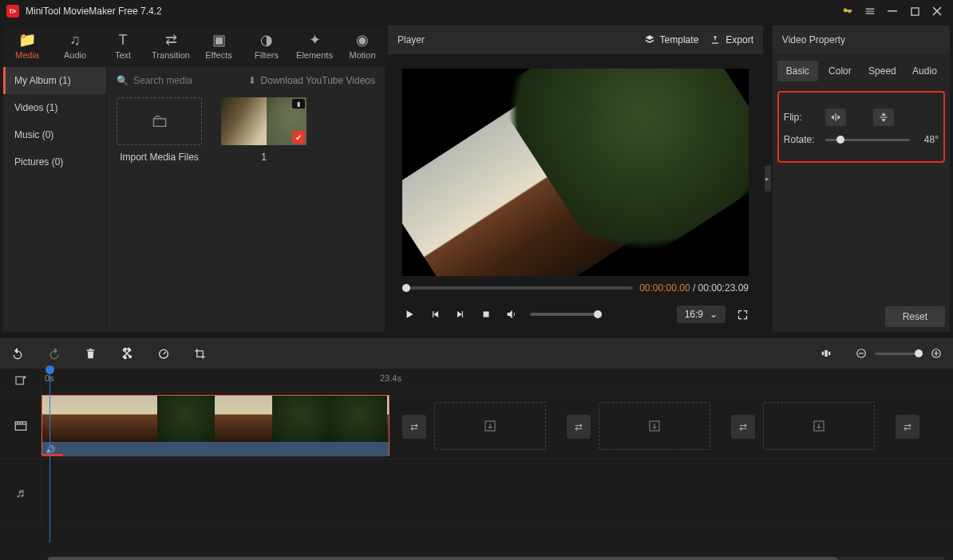 This screenshot has height=560, width=953. What do you see at coordinates (924, 71) in the screenshot?
I see `property-tab-audio: Audio` at bounding box center [924, 71].